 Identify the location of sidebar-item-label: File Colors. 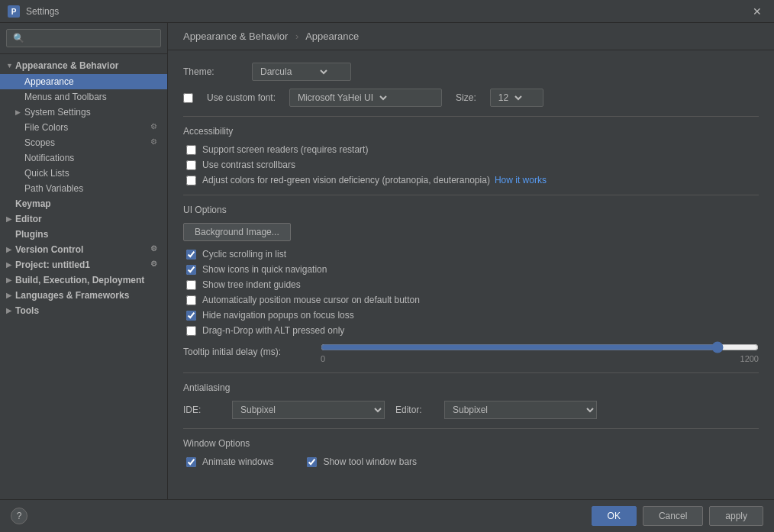
(87, 127).